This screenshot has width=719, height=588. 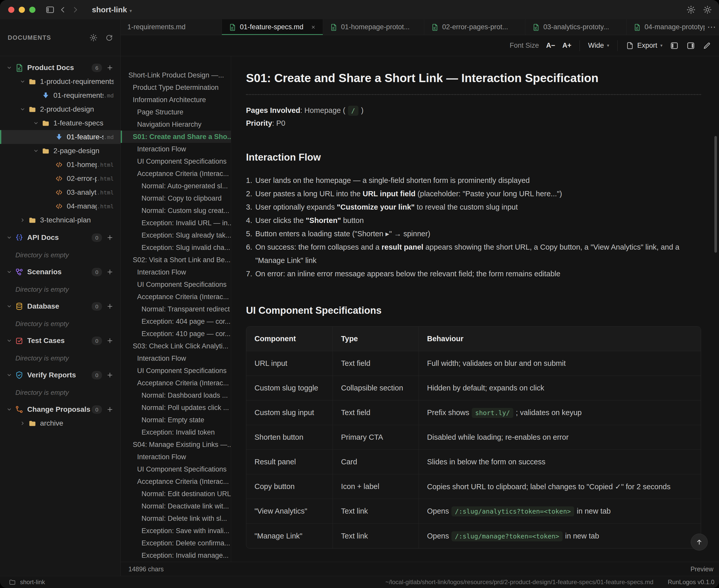 I want to click on toc-item-exception-invalid-url-in: Exception: Invalid URL — in..., so click(x=176, y=223).